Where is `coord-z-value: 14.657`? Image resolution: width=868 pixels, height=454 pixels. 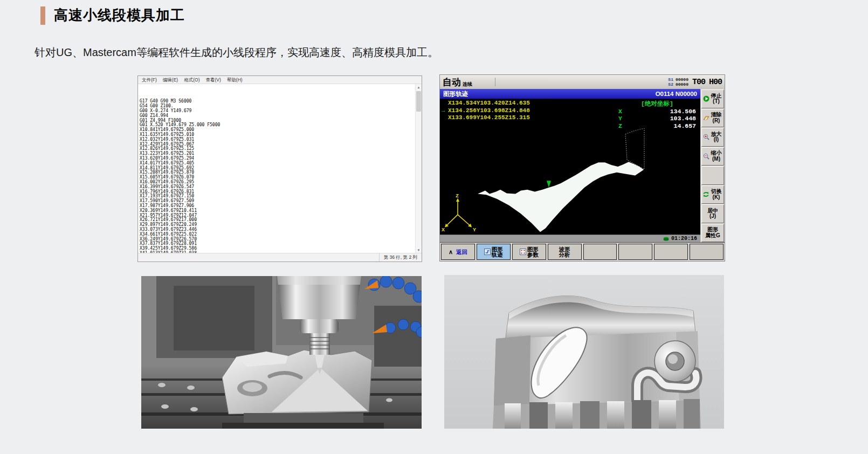
coord-z-value: 14.657 is located at coordinates (685, 126).